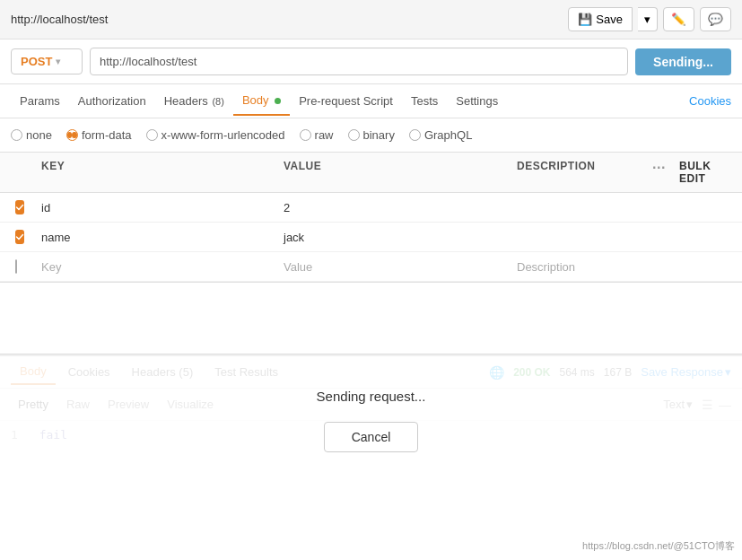 This screenshot has width=742, height=560. What do you see at coordinates (371, 62) in the screenshot?
I see `url-bar: POST ▾ Sending...` at bounding box center [371, 62].